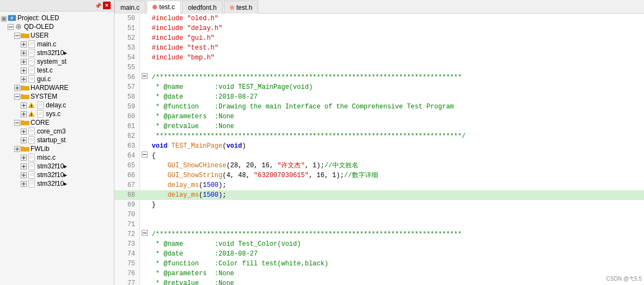  Describe the element at coordinates (57, 140) in the screenshot. I see `tree-item-startup-st: startup_st` at that location.